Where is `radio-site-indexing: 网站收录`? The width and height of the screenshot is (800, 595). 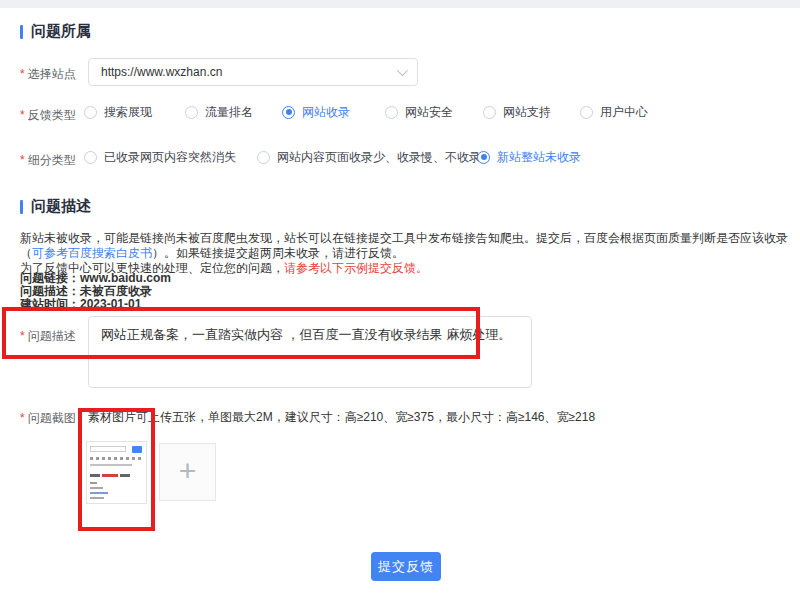 radio-site-indexing: 网站收录 is located at coordinates (316, 112).